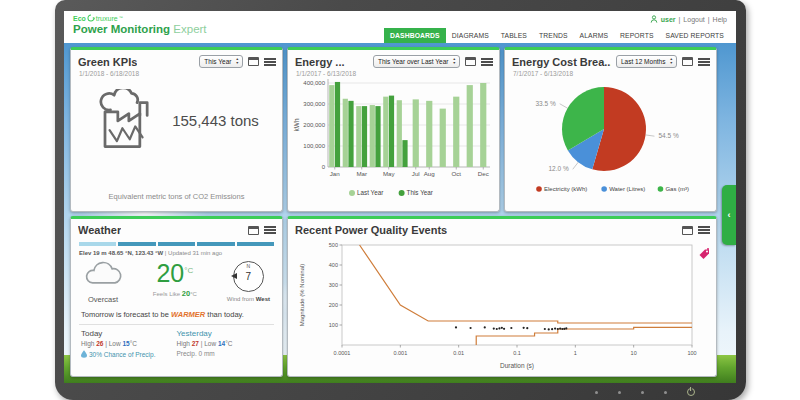 The width and height of the screenshot is (800, 400). Describe the element at coordinates (514, 36) in the screenshot. I see `tab-tables: TABLES` at that location.